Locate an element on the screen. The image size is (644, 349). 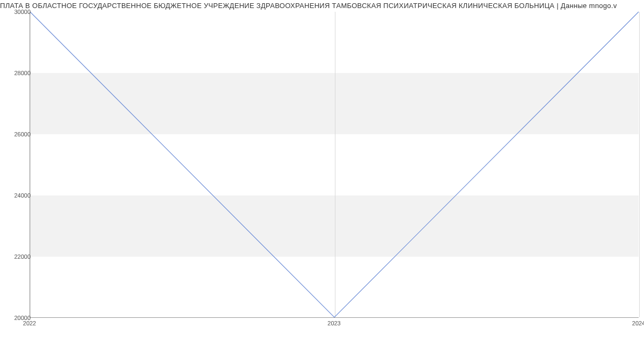
x-tick-label: 2024 is located at coordinates (638, 323).